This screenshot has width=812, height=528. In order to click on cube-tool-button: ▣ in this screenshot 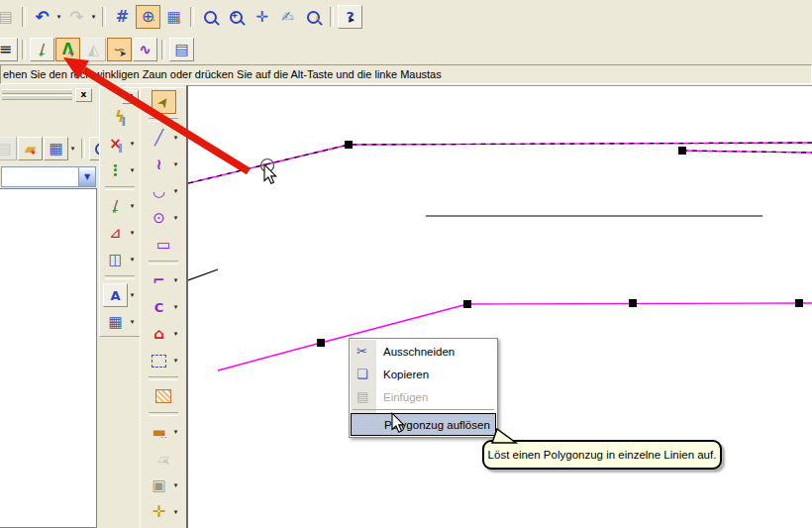, I will do `click(158, 485)`.